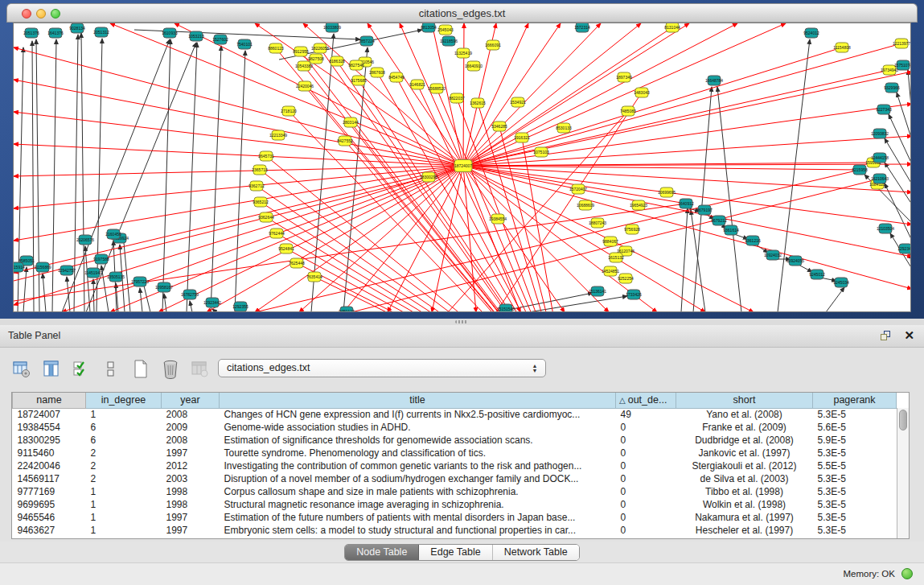 The width and height of the screenshot is (924, 585). What do you see at coordinates (634, 295) in the screenshot?
I see `graph-node: 1733426` at bounding box center [634, 295].